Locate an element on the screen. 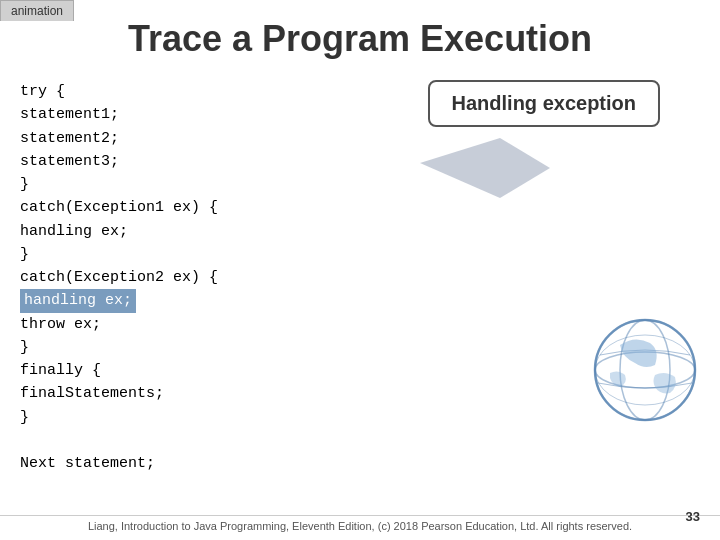  code-line: throw ex; is located at coordinates (355, 324).